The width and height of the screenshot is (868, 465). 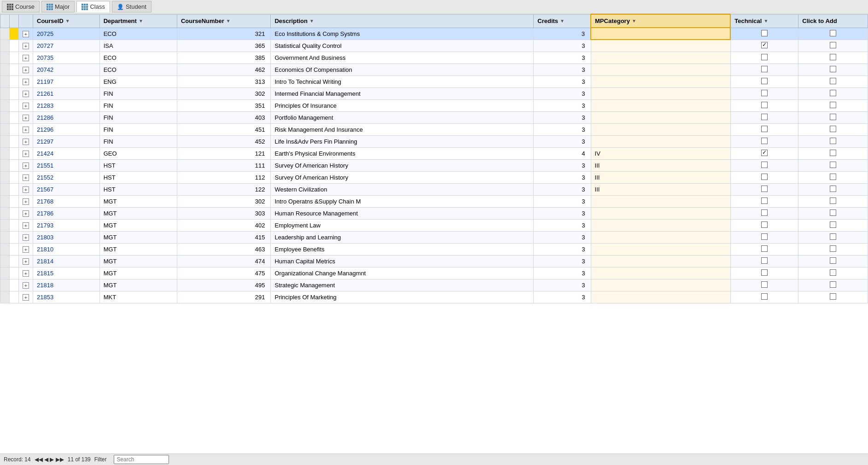 I want to click on mpcategory-input, so click(x=660, y=34).